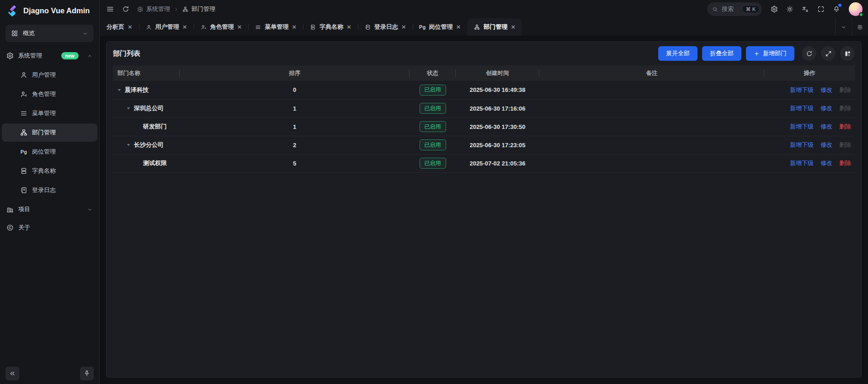 This screenshot has height=384, width=868. Describe the element at coordinates (221, 27) in the screenshot. I see `tab-role-management: 角色管理×` at that location.